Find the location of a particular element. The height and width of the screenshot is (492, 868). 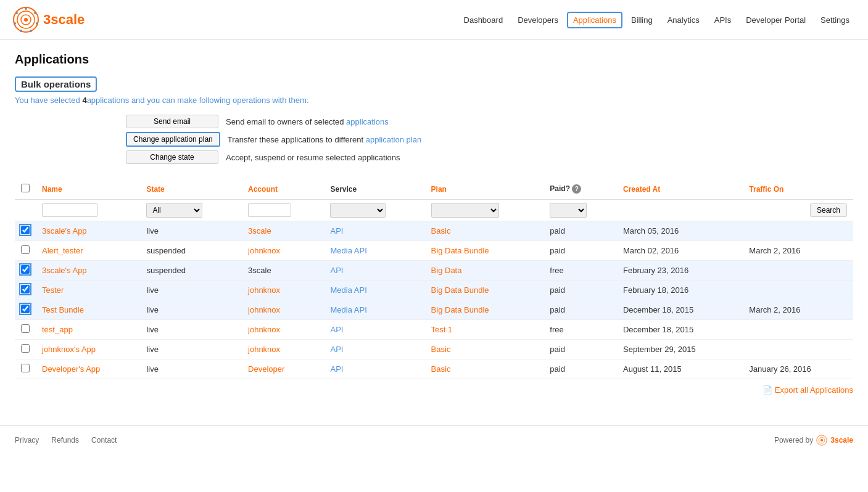

table-row: Alert_testersuspendedjohnknoxMedia APIBi… is located at coordinates (434, 251).